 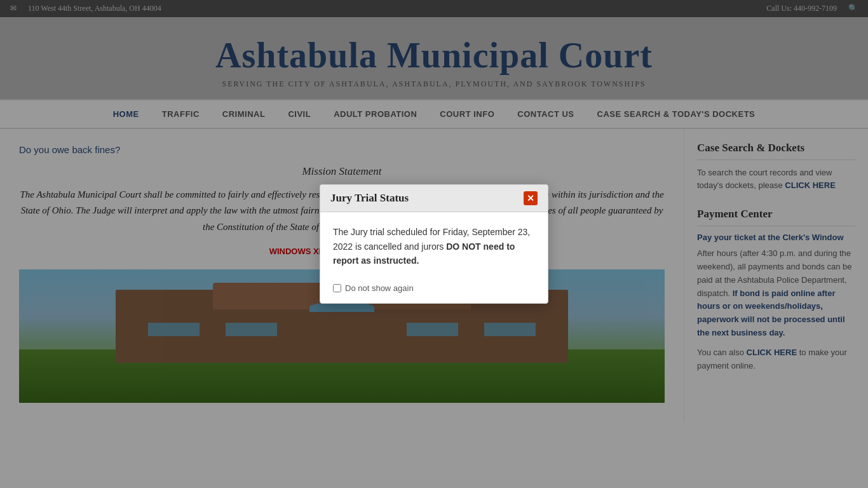 I want to click on do-not-show-checkbox, so click(x=337, y=288).